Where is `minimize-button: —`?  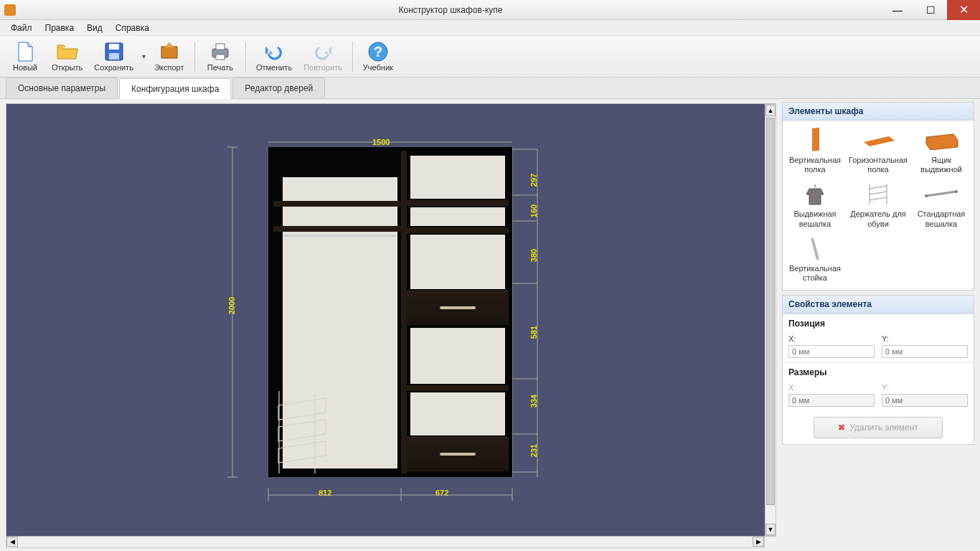
minimize-button: — is located at coordinates (897, 10).